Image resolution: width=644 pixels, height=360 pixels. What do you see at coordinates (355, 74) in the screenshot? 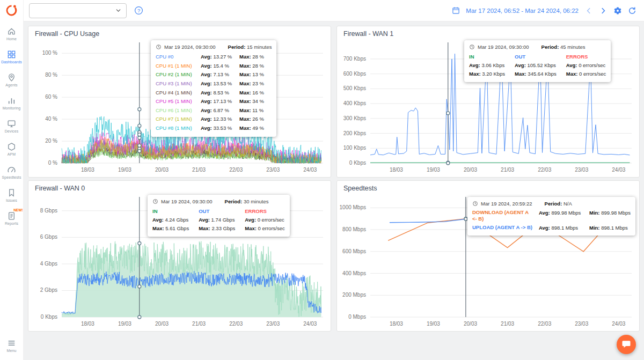
I see `svg-text: 600 Kbps` at bounding box center [355, 74].